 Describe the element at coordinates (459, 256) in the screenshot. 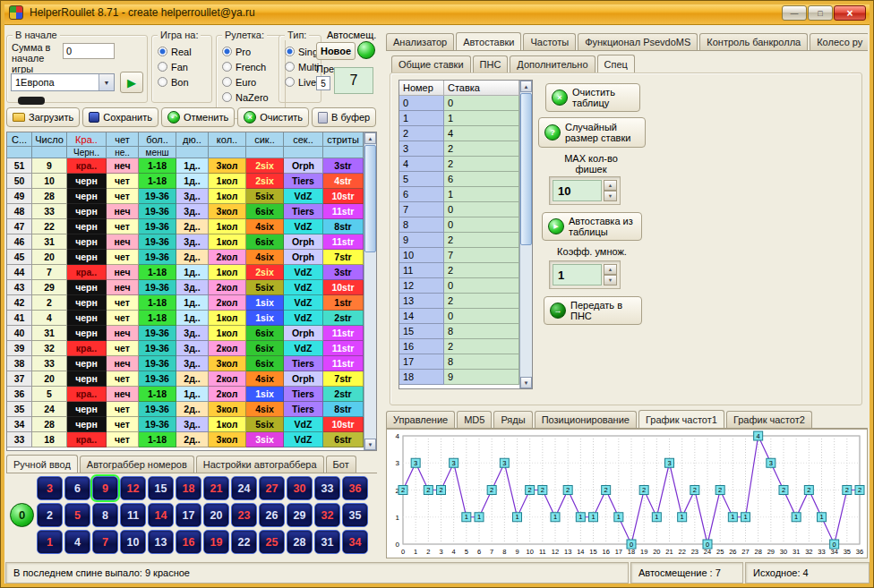

I see `bets-row: 107` at that location.